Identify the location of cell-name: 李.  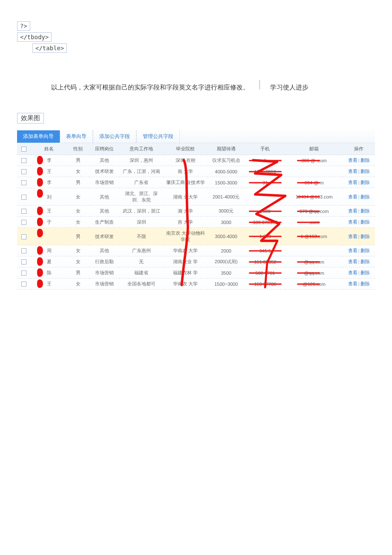
(49, 161).